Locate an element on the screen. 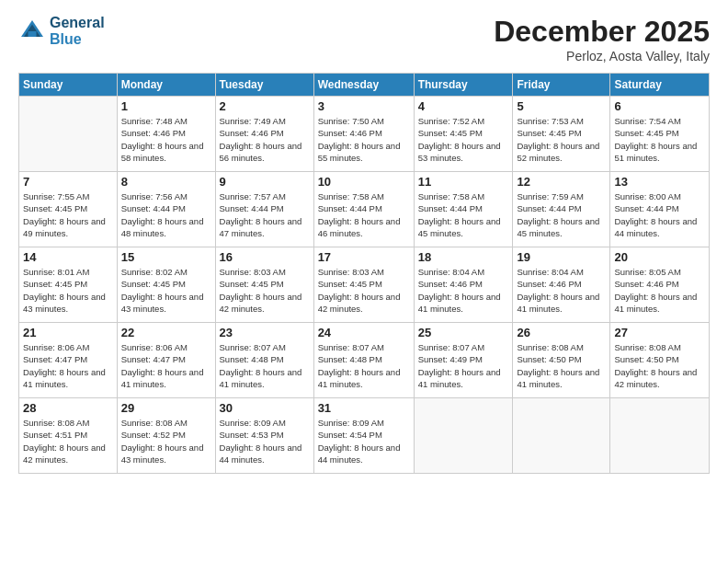  table-row: 28 Sunrise: 8:08 AM Sunset: 4:51 PM Dayl… is located at coordinates (68, 436).